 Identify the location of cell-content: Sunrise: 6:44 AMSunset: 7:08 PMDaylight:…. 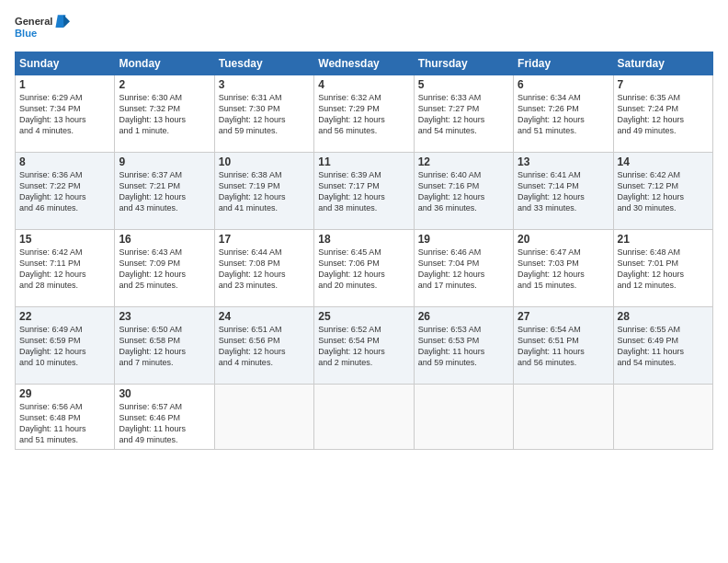
(265, 269).